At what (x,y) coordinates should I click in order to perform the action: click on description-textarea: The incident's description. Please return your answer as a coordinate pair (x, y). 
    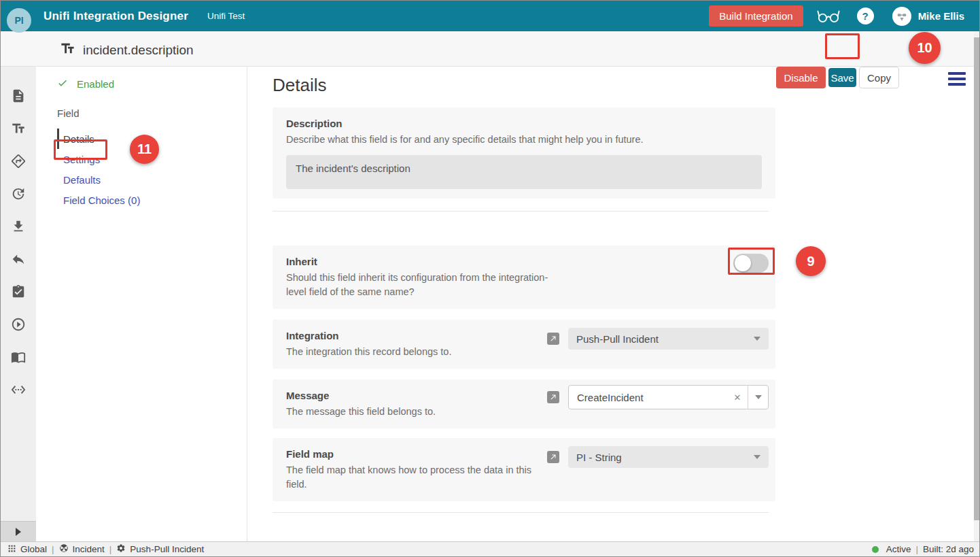
    Looking at the image, I should click on (524, 172).